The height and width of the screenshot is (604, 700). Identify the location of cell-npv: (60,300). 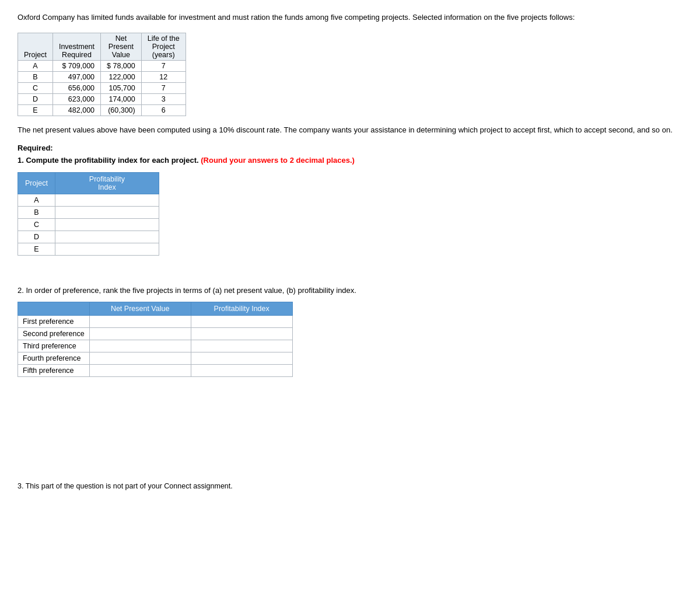
(121, 110).